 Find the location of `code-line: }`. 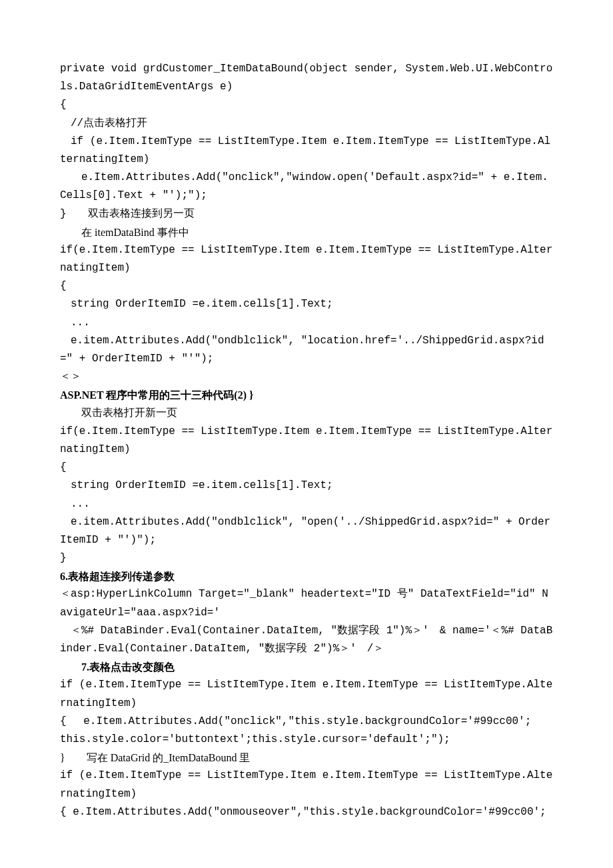

code-line: } is located at coordinates (306, 559).